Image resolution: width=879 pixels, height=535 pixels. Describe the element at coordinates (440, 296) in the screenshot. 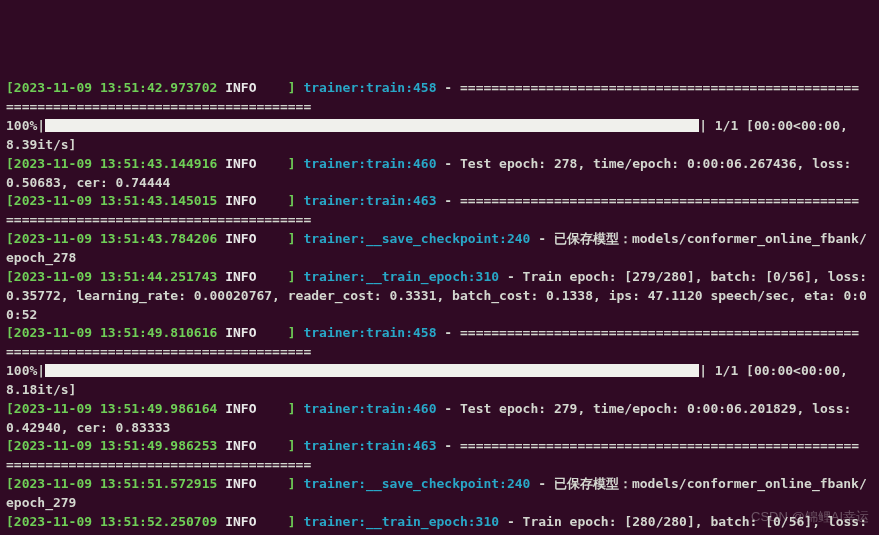

I see `log-line: [2023-11-09 13:51:44.251743 INFO ] train…` at that location.